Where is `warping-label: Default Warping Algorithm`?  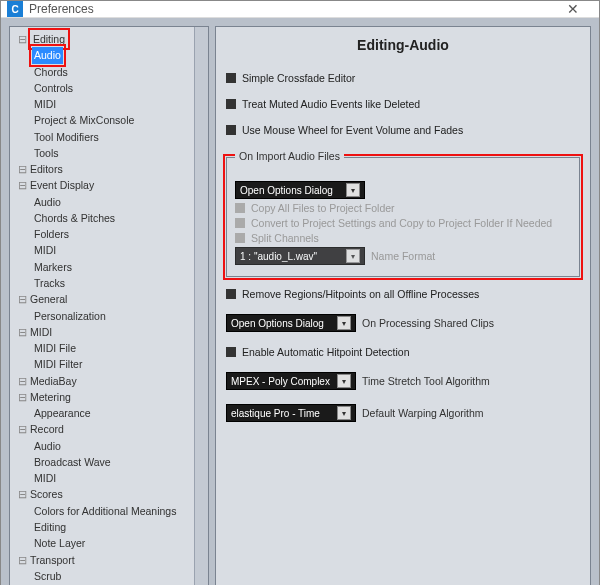
warping-label: Default Warping Algorithm is located at coordinates (423, 413).